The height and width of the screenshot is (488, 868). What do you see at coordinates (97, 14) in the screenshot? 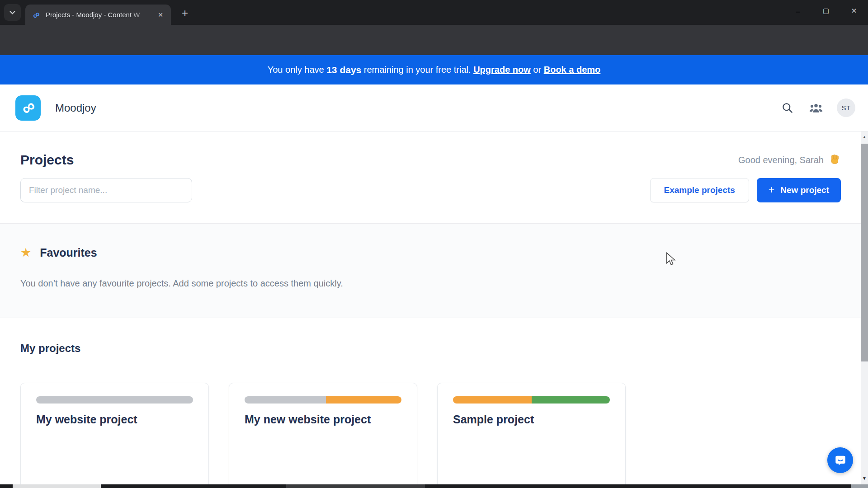
I see `tab-title: Projects - Moodjoy - Content W` at bounding box center [97, 14].